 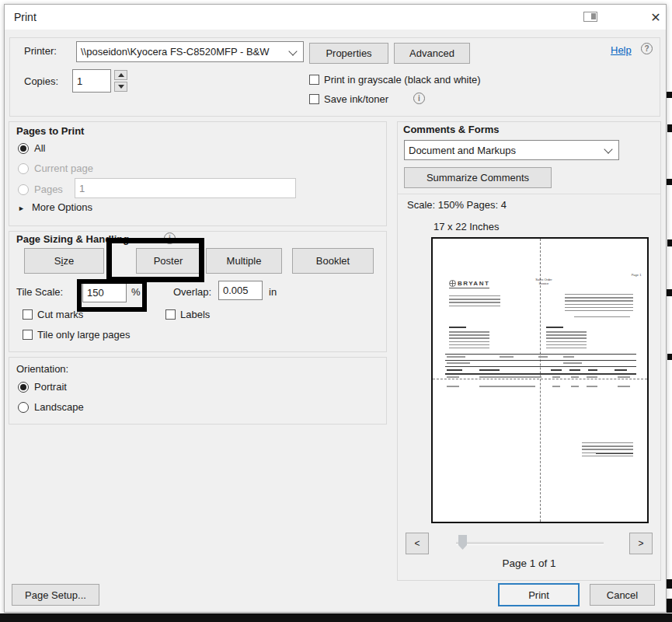 I want to click on printer-label: Printer:, so click(x=40, y=51).